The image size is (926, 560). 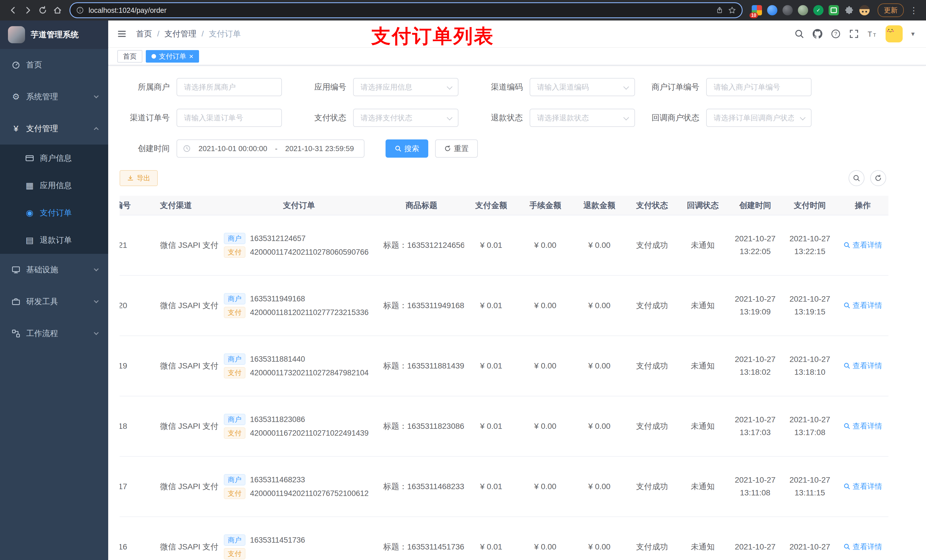 I want to click on date-range-picker: 2021-10-01 00:00:00 - 2021-10-31 23:59:5…, so click(x=271, y=149).